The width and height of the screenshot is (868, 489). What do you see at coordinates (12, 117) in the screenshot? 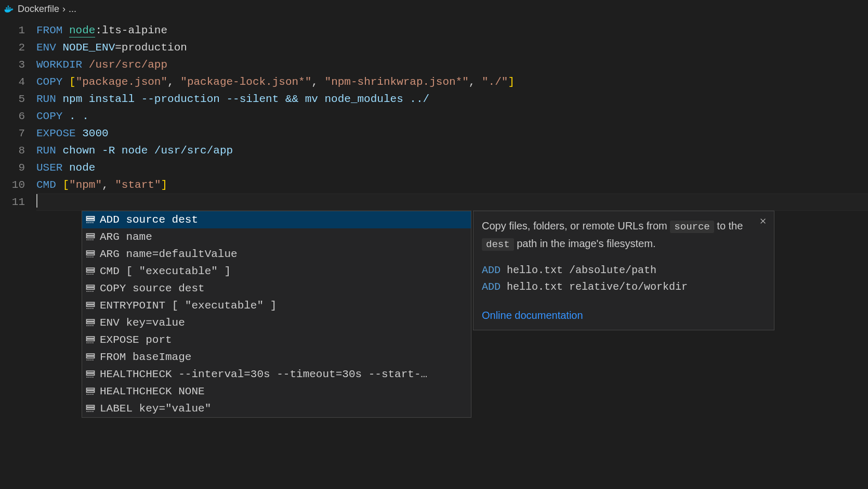
I see `line-number: 6` at bounding box center [12, 117].